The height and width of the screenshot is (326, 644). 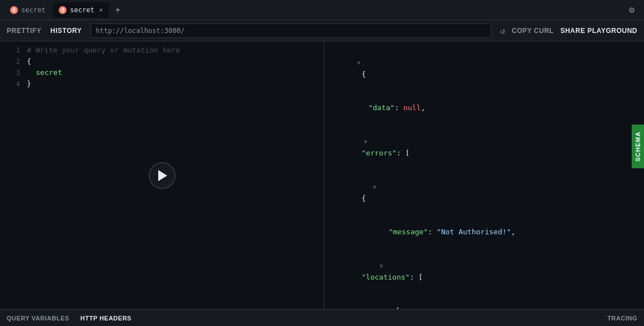 I want to click on code-line-1: 1 # Write your query or mutation here, so click(x=162, y=51).